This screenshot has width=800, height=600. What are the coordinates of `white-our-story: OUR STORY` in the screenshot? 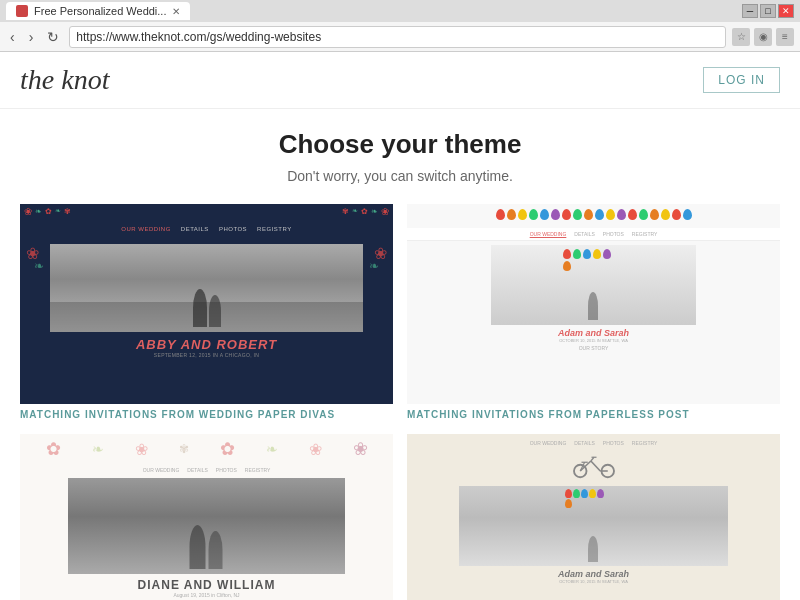 It's located at (594, 348).